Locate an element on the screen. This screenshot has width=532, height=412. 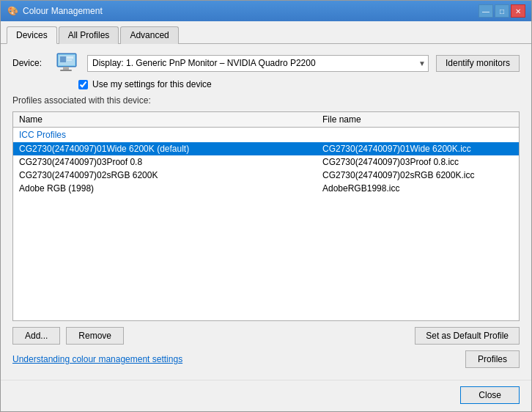
identify-monitors-button: Identify monitors is located at coordinates (478, 63).